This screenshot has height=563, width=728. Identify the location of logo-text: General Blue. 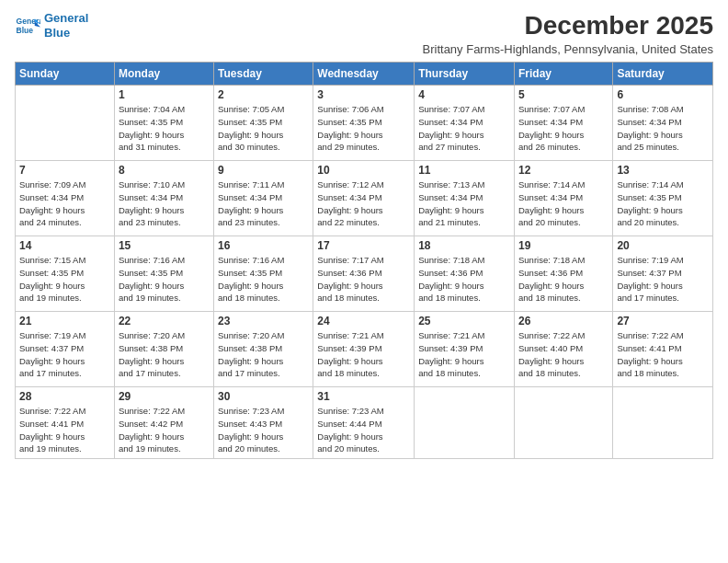
(66, 26).